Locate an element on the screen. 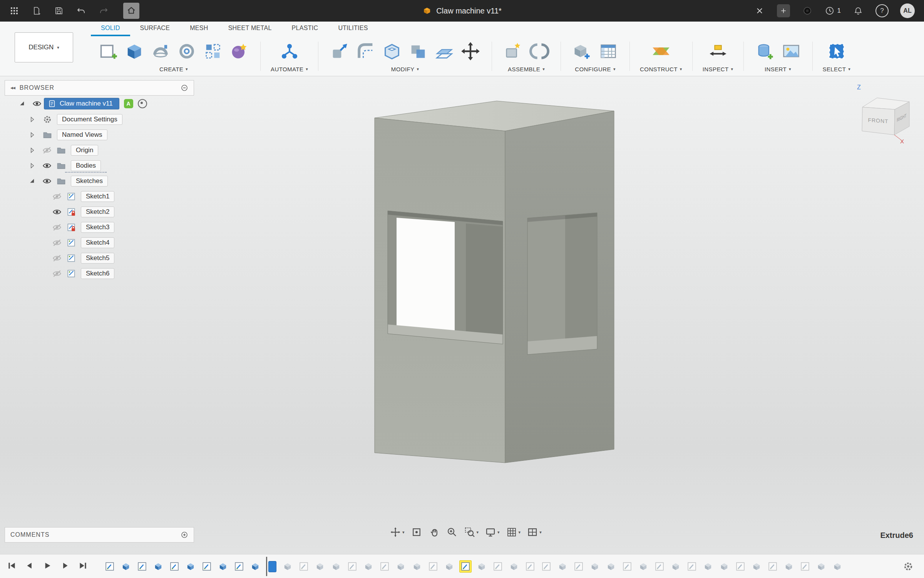 Image resolution: width=924 pixels, height=578 pixels. offset-face-button is located at coordinates (444, 51).